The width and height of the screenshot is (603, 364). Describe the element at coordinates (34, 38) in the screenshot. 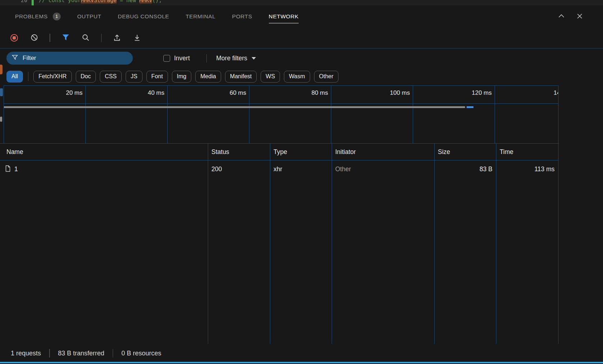

I see `clear-network-log-button` at that location.